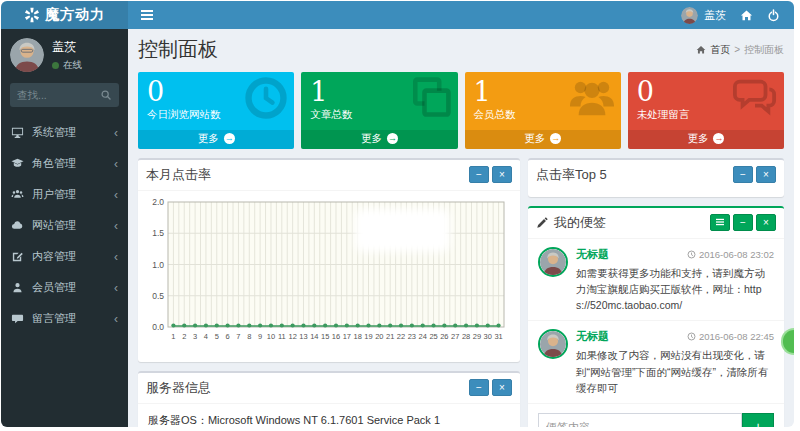  I want to click on svg-text: 15, so click(325, 336).